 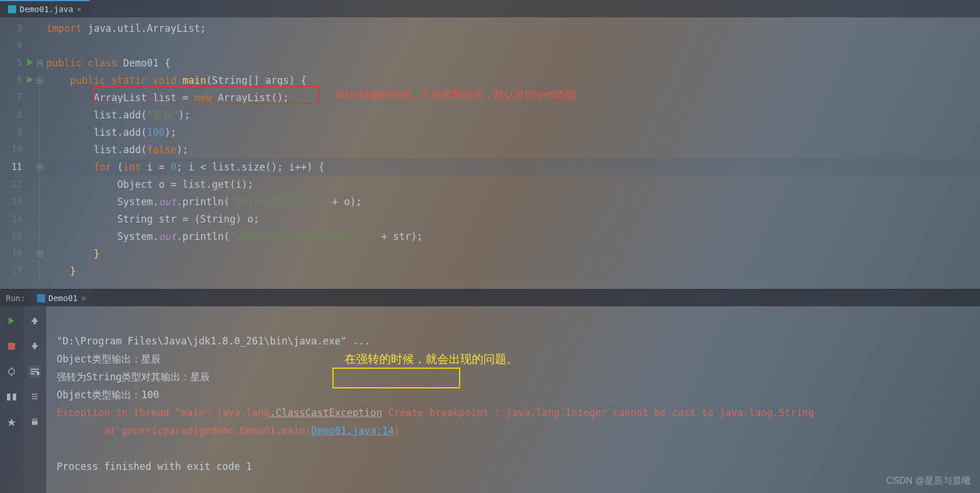 I want to click on java-class-icon, so click(x=12, y=9).